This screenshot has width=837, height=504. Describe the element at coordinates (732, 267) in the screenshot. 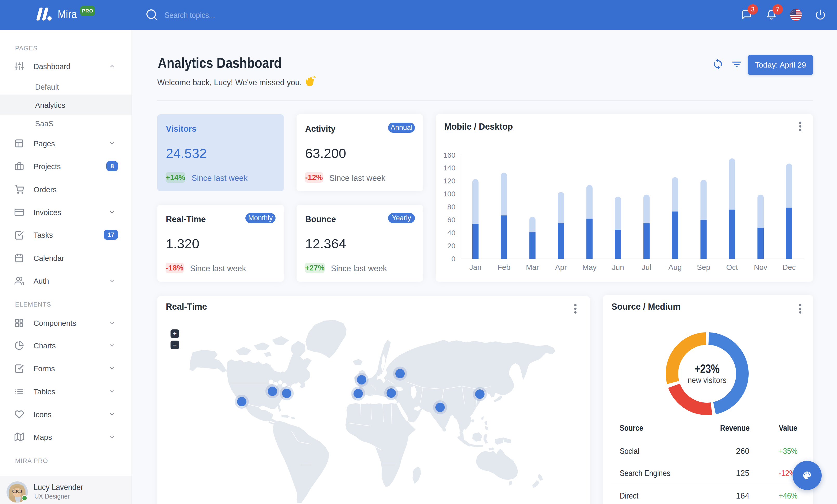

I see `svg-text: Oct` at that location.